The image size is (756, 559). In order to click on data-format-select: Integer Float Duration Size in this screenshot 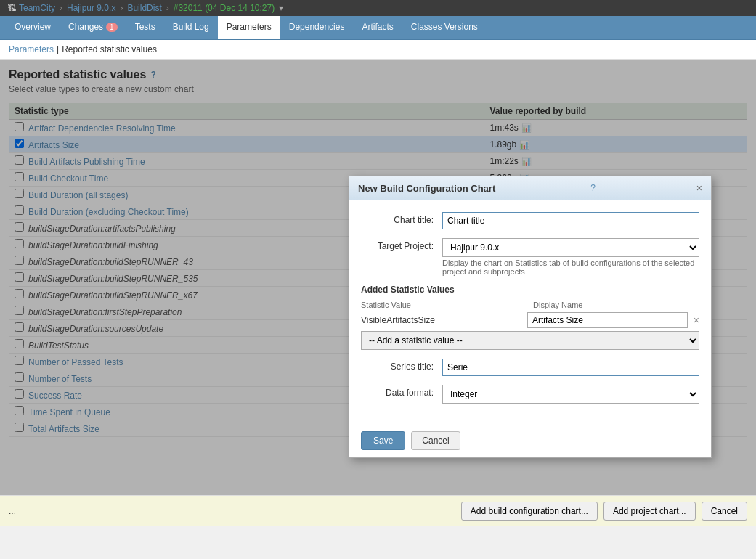, I will do `click(571, 394)`.